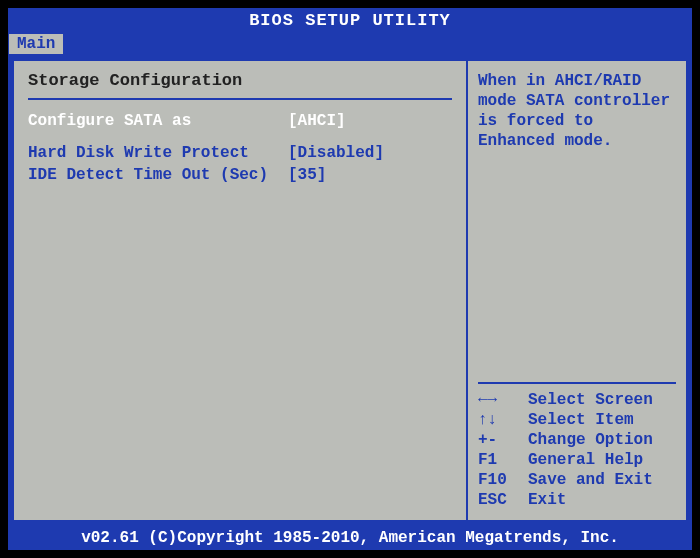 The width and height of the screenshot is (700, 558). Describe the element at coordinates (503, 440) in the screenshot. I see `key-plus-minus-icon: +-` at that location.